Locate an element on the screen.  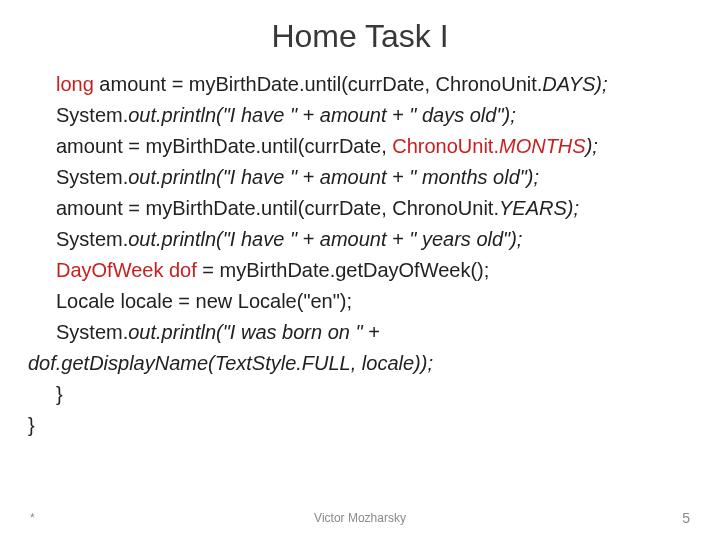
code-line: Locale locale = new Locale("en"); is located at coordinates (360, 302).